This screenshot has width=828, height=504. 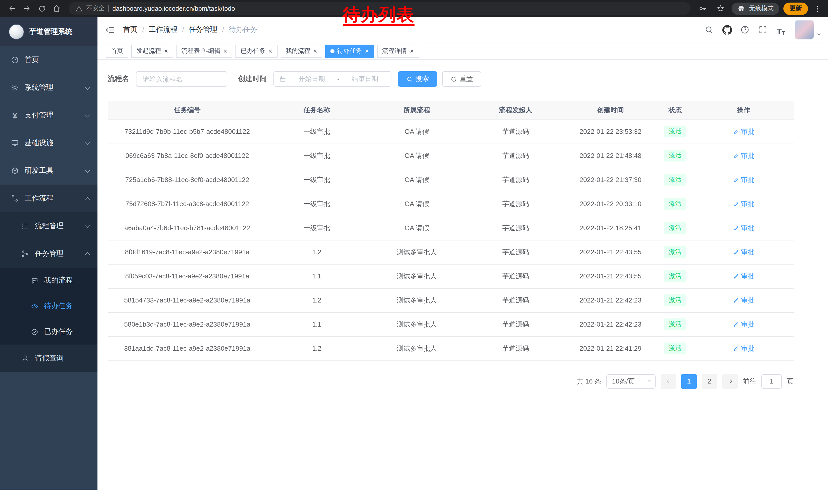 What do you see at coordinates (317, 324) in the screenshot?
I see `cell-task-name: 1.1` at bounding box center [317, 324].